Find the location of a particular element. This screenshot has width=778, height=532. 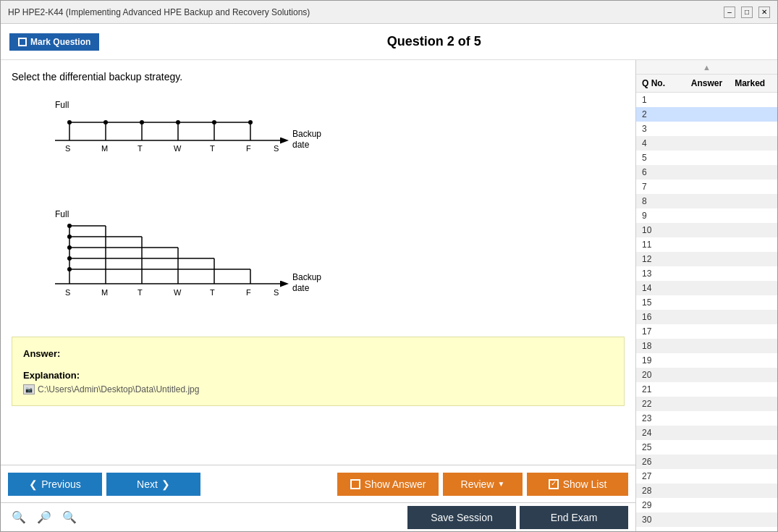

question-title: Question 2 of 5 is located at coordinates (434, 42).